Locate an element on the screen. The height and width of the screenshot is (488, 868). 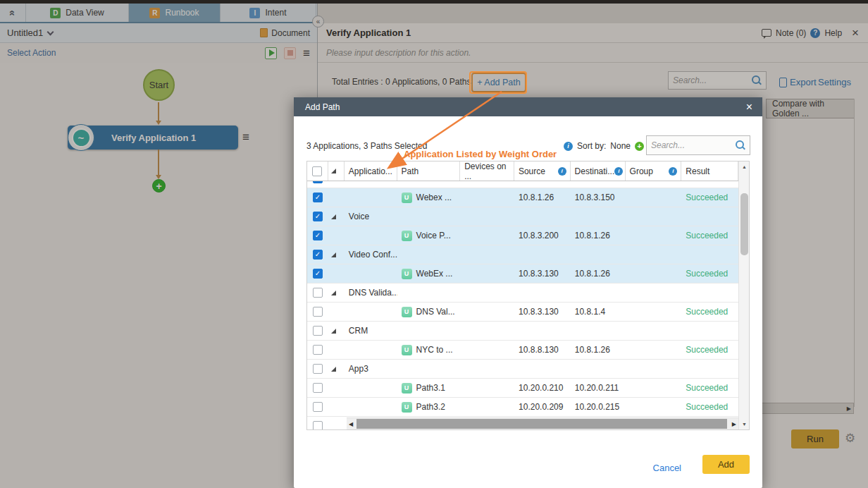
scroll-left-icon: ◀ is located at coordinates (351, 425).